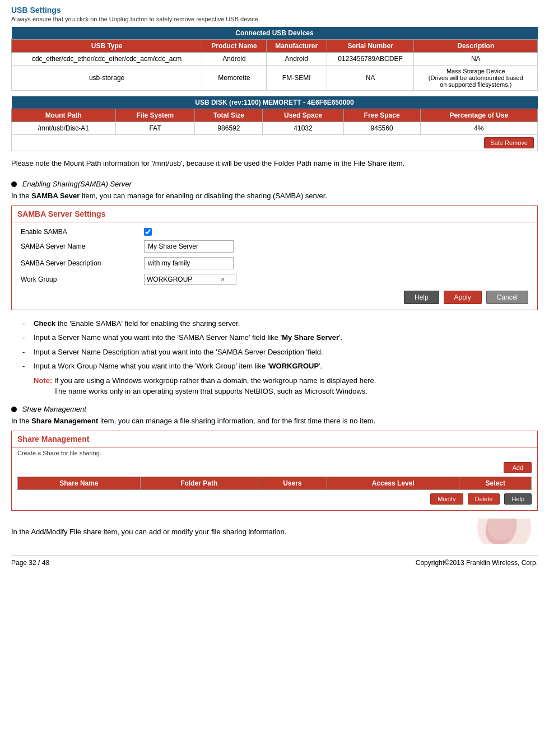  What do you see at coordinates (370, 78) in the screenshot?
I see `row2-serial-number: NA` at bounding box center [370, 78].